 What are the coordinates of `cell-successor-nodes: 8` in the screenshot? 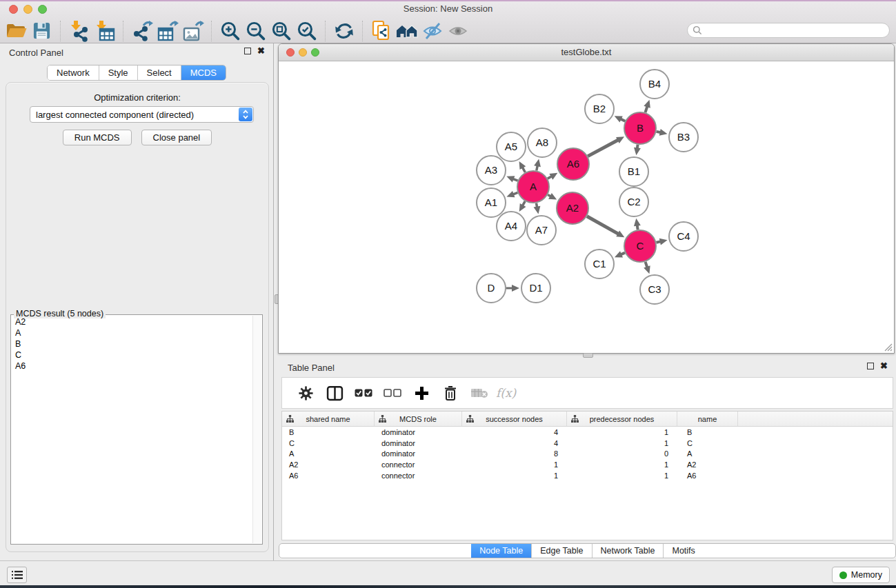 It's located at (515, 454).